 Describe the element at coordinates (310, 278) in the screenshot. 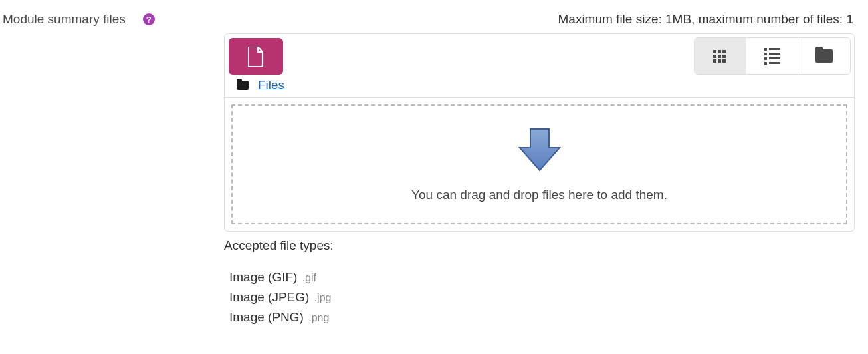

I see `filetype-ext: .gif` at that location.